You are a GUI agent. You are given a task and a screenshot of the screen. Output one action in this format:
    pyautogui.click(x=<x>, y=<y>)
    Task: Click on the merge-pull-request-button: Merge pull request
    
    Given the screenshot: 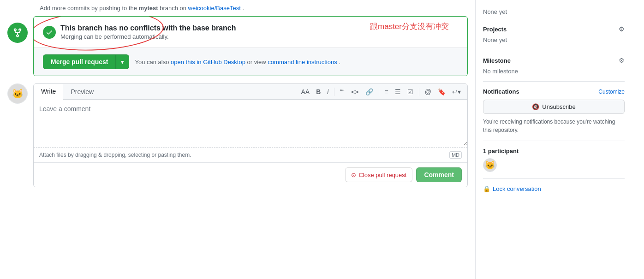 What is the action you would take?
    pyautogui.click(x=79, y=62)
    